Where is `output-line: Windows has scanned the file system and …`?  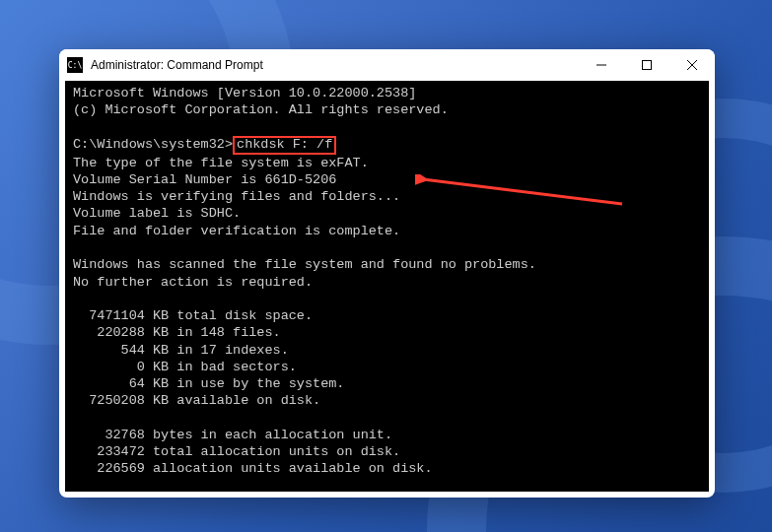
output-line: Windows has scanned the file system and … is located at coordinates (305, 264).